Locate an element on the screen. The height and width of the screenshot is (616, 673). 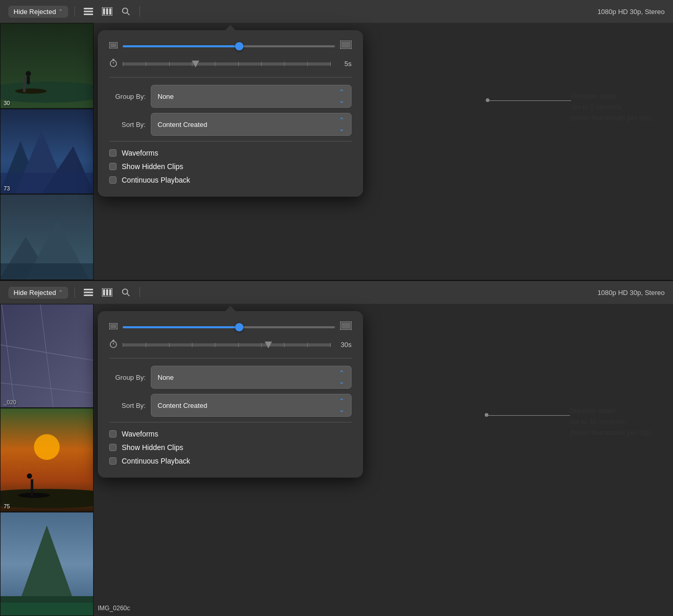
filter-dropdown: Hide Rejected ⌃ is located at coordinates (38, 11).